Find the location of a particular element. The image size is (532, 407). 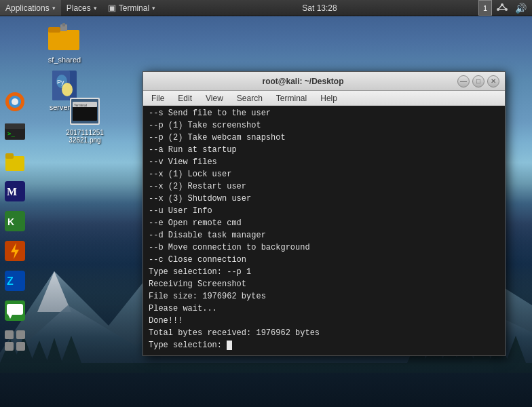

svg-text: K is located at coordinates (11, 222).